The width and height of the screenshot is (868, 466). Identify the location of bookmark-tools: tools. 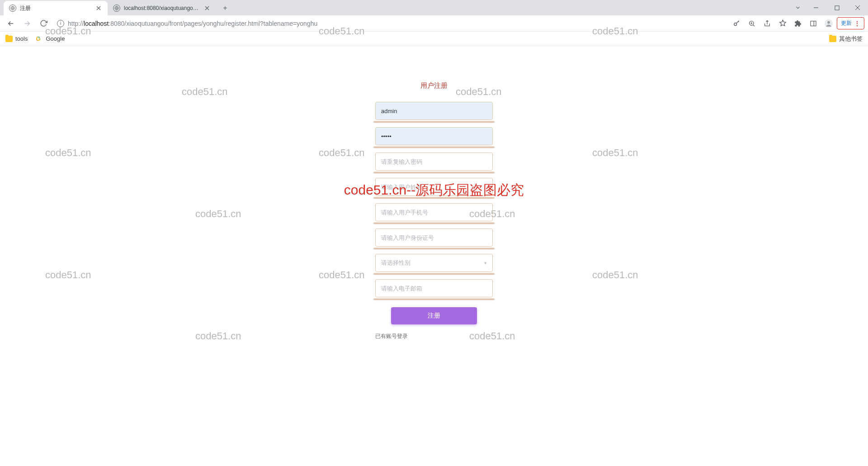
(16, 39).